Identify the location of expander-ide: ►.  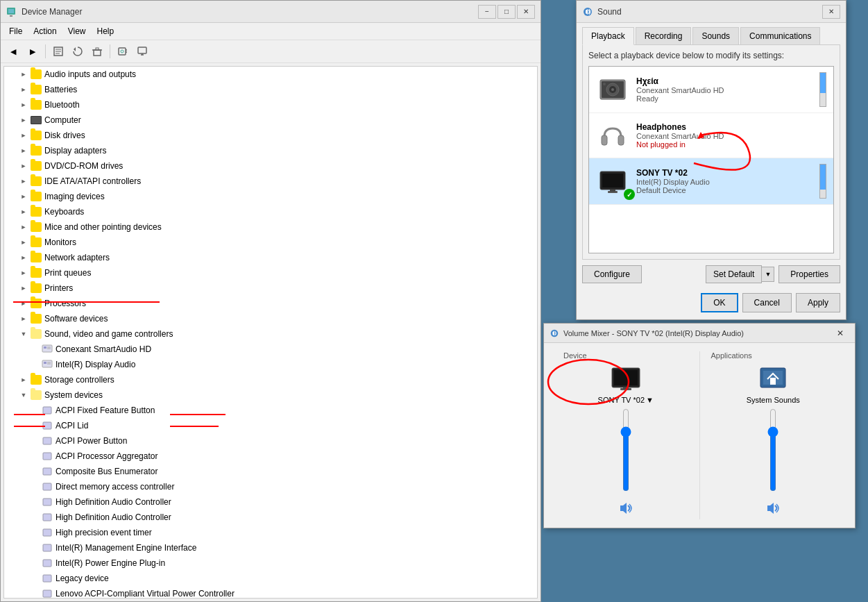
(24, 181).